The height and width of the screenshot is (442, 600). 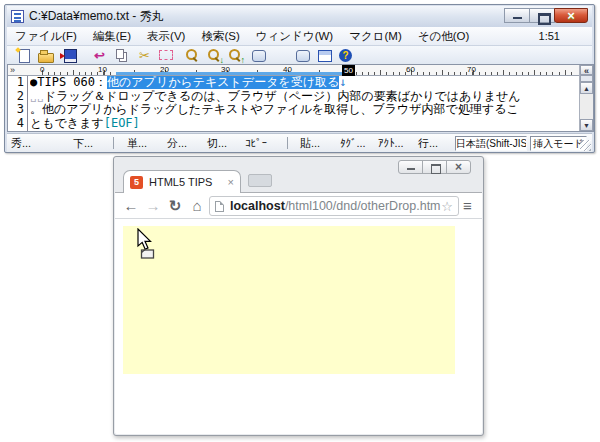 I want to click on editor-statusbar: 秀... 下... 単... 分... 切... ｺﾋﾟｰ 貼... ﾀｸﾞ..…, so click(x=300, y=142).